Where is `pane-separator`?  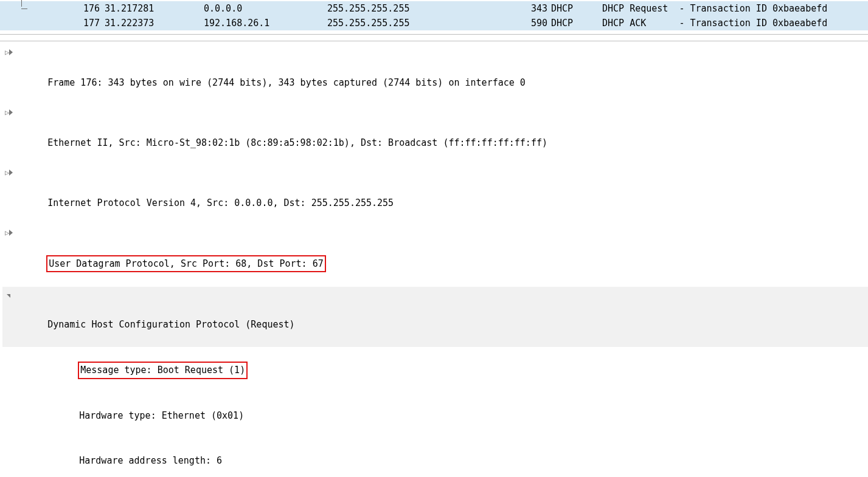 pane-separator is located at coordinates (434, 38).